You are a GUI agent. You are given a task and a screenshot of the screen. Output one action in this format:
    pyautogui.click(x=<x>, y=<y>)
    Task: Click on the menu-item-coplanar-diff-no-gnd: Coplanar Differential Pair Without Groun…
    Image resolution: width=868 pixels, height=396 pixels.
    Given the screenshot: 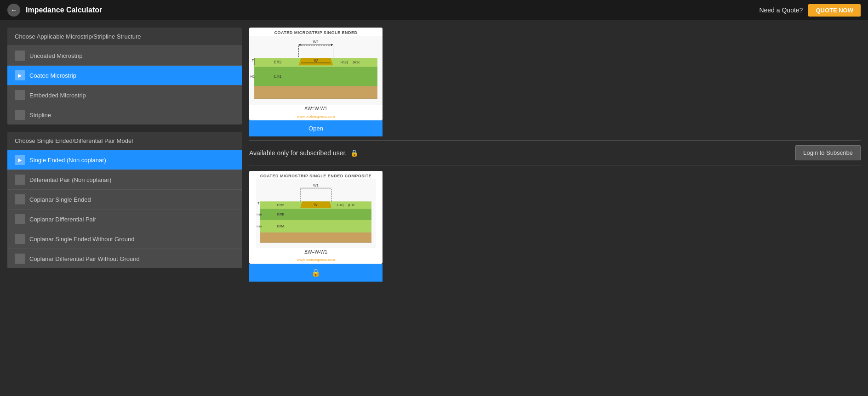 What is the action you would take?
    pyautogui.click(x=125, y=258)
    